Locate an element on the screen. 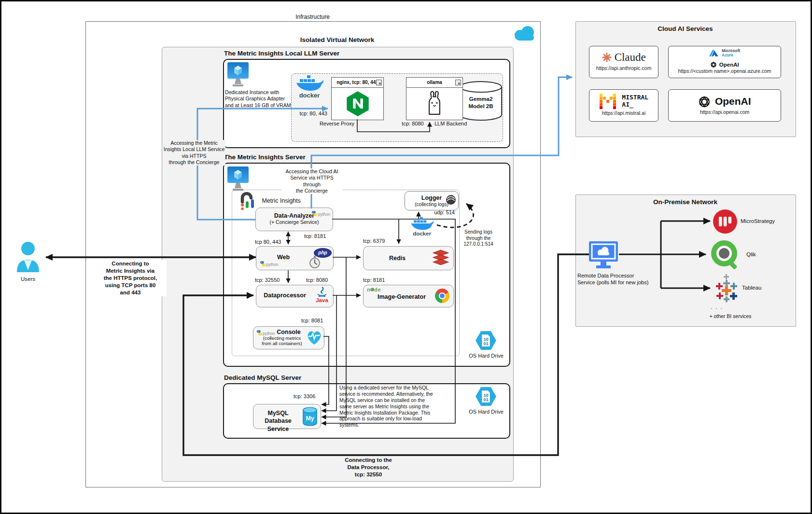  sending-logs-note: Sending logs through the 127.0.0.1:514 is located at coordinates (478, 238).